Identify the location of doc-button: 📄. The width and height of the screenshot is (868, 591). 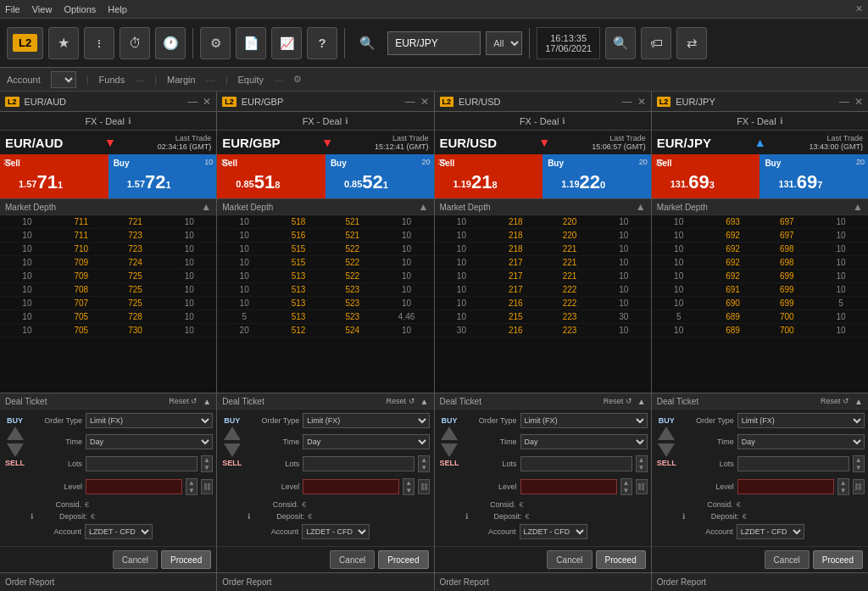
(251, 43).